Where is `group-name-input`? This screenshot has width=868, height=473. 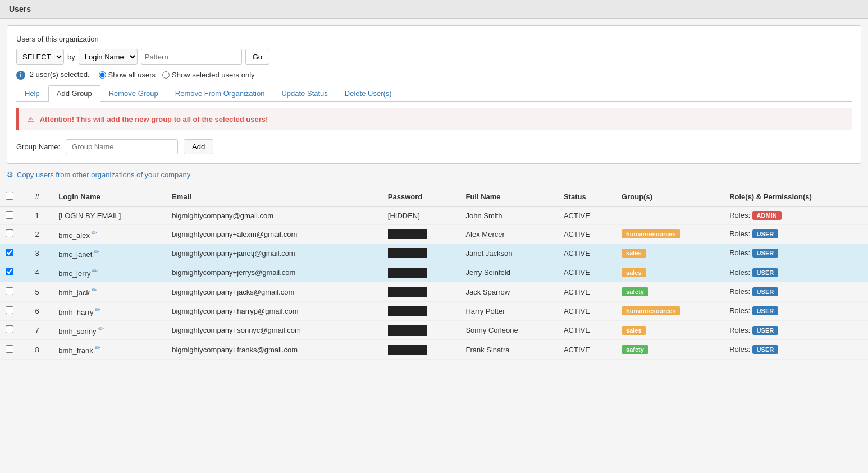
group-name-input is located at coordinates (122, 147).